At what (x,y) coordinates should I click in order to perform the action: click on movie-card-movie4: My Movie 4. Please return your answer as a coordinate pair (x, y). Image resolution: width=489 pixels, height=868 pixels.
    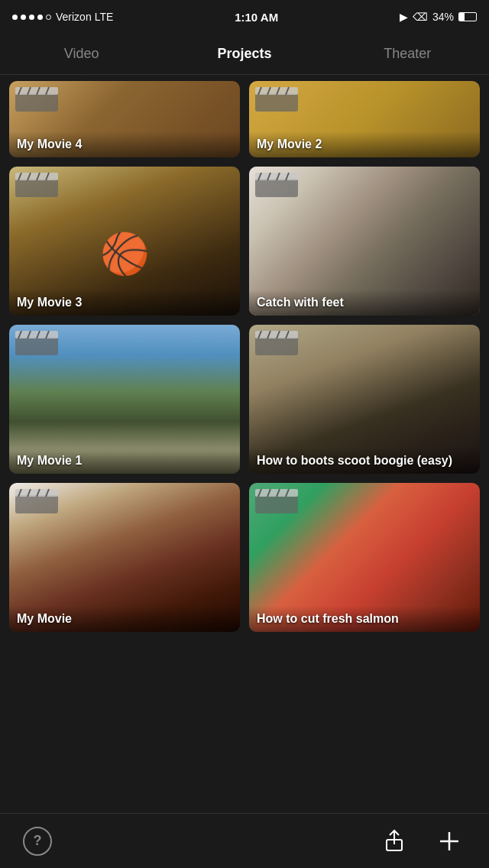
    Looking at the image, I should click on (125, 119).